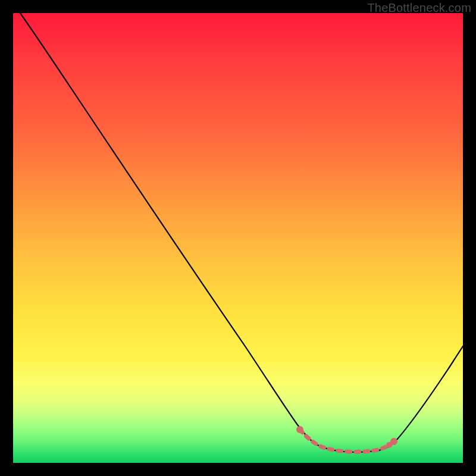 The image size is (476, 476). I want to click on watermark-text: TheBottleneck.com, so click(419, 8).